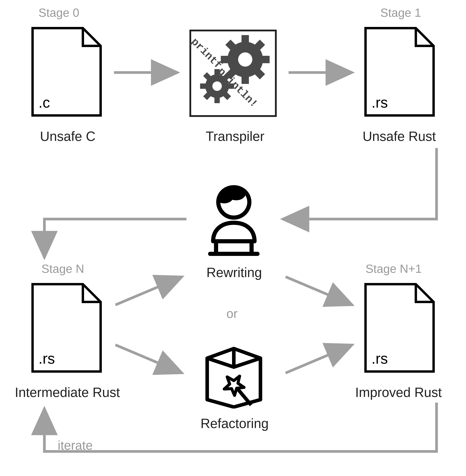 The width and height of the screenshot is (466, 476). Describe the element at coordinates (47, 359) in the screenshot. I see `file-ext-rs-2: .rs` at that location.